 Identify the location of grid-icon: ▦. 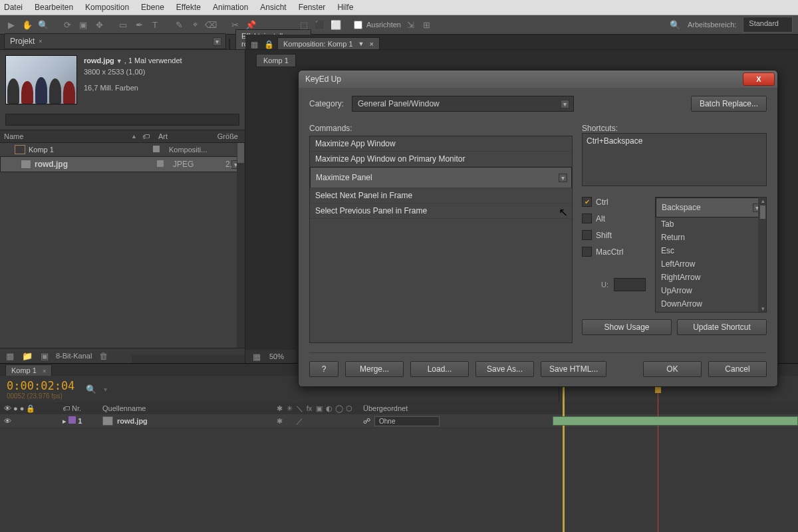
(257, 356).